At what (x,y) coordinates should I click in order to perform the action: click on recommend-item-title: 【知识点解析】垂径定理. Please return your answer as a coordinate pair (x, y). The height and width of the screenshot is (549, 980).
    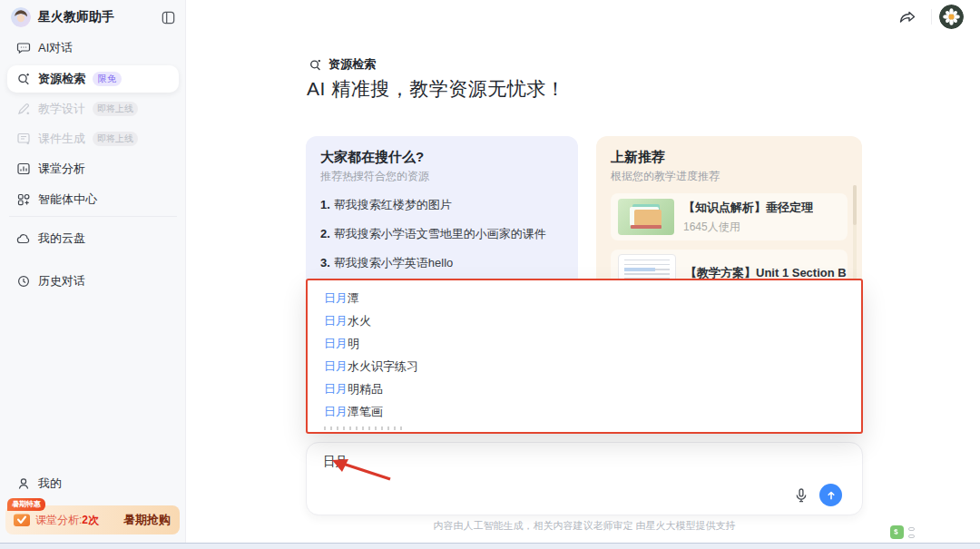
    Looking at the image, I should click on (748, 208).